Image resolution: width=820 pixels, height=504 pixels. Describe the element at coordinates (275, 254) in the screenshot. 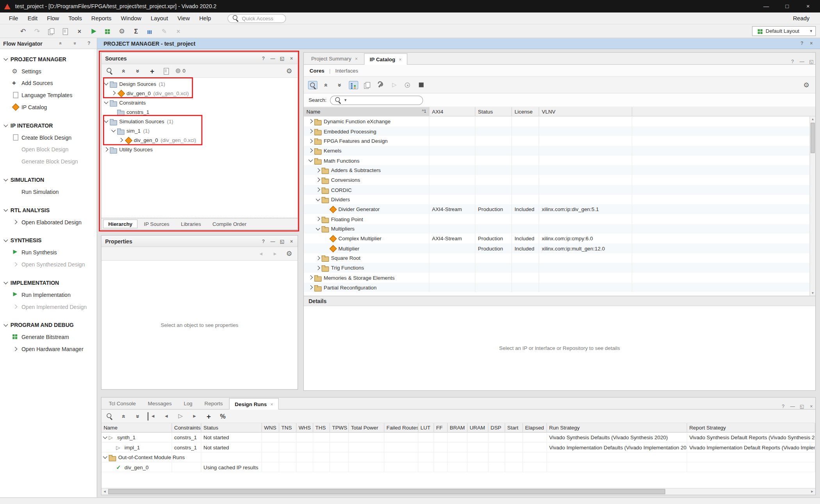

I see `next-icon: ▸` at that location.